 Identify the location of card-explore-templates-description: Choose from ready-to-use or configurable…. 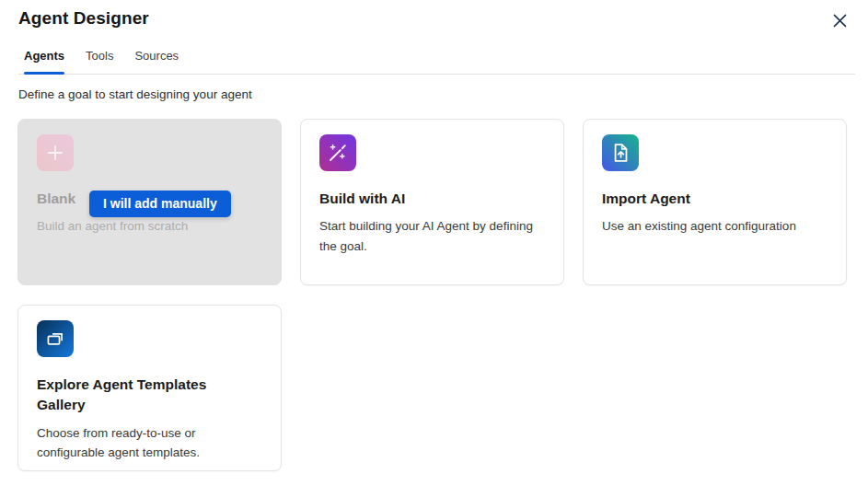
(149, 444).